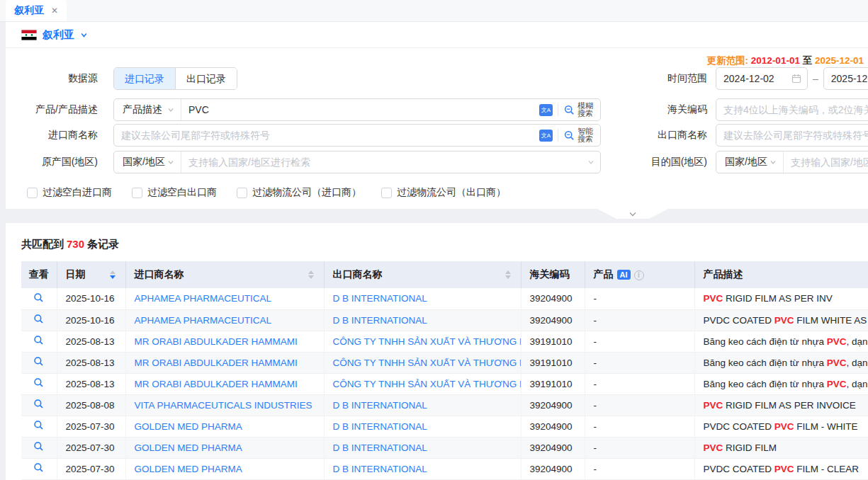 The image size is (868, 480). I want to click on table-row: 2025-10-16 APHAMEA PHARMACEUTICAL D B IN…, so click(445, 299).